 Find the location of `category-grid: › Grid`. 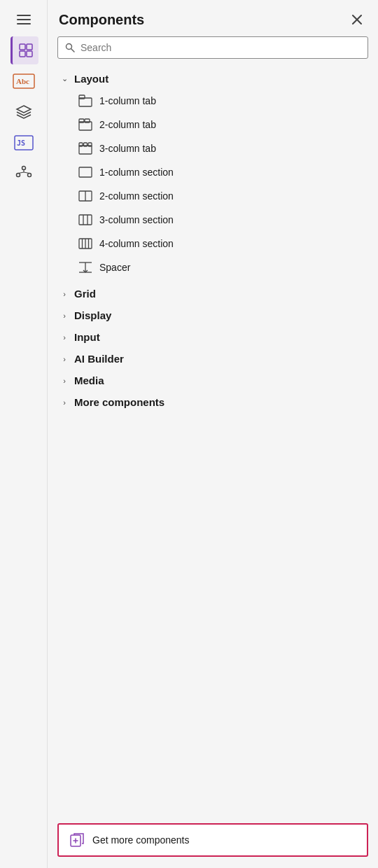

category-grid: › Grid is located at coordinates (213, 293).